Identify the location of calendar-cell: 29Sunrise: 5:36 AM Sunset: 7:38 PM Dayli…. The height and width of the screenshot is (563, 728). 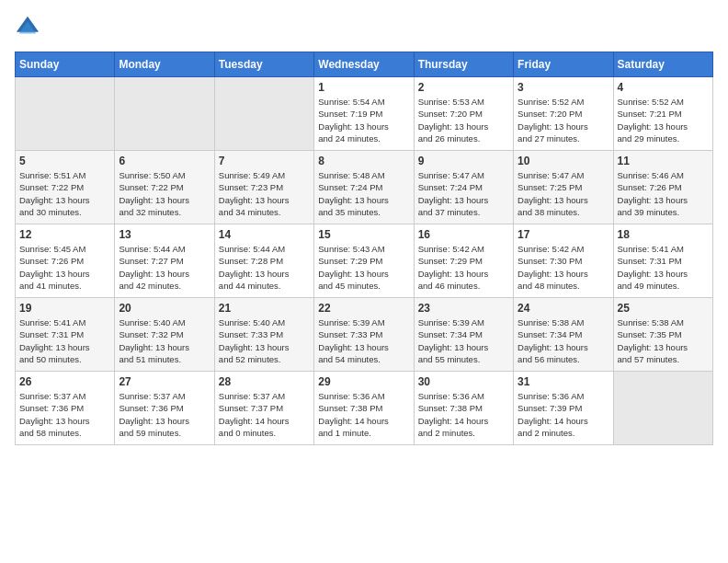
(364, 408).